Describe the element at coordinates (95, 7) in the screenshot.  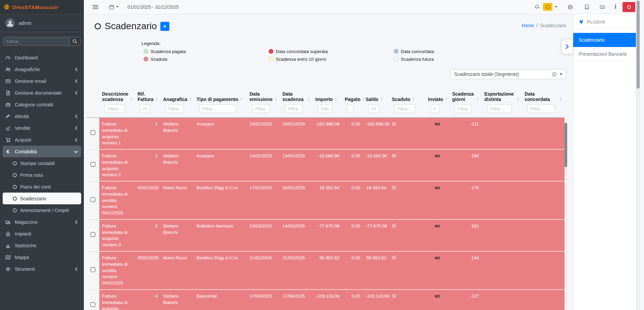
I see `hamburger-icon` at that location.